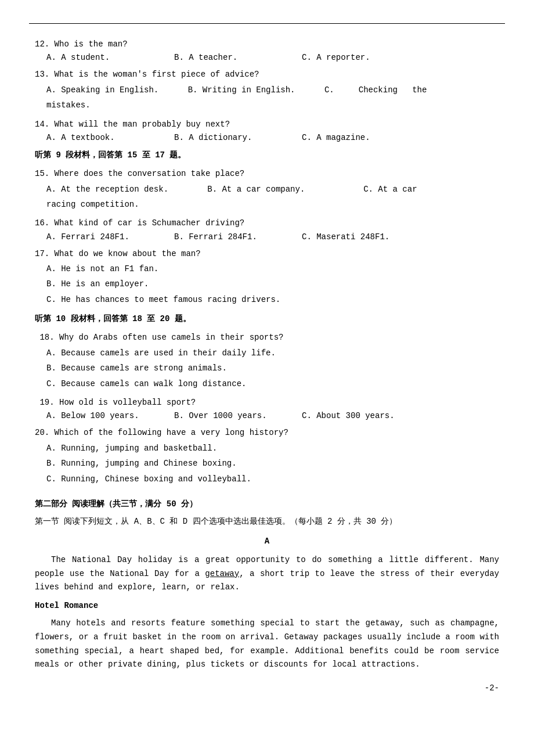 This screenshot has width=534, height=756. I want to click on q15-option-c-cont: racing competition., so click(273, 204).